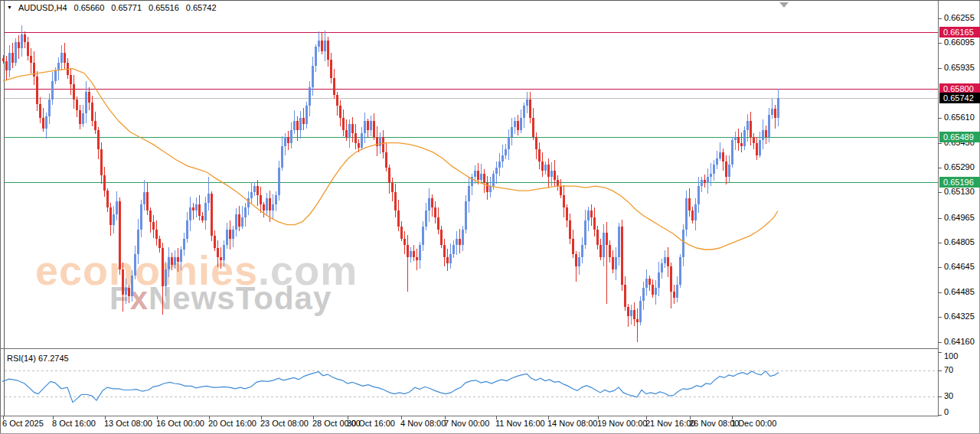  Describe the element at coordinates (201, 8) in the screenshot. I see `ohlc-close: 0.65742` at that location.